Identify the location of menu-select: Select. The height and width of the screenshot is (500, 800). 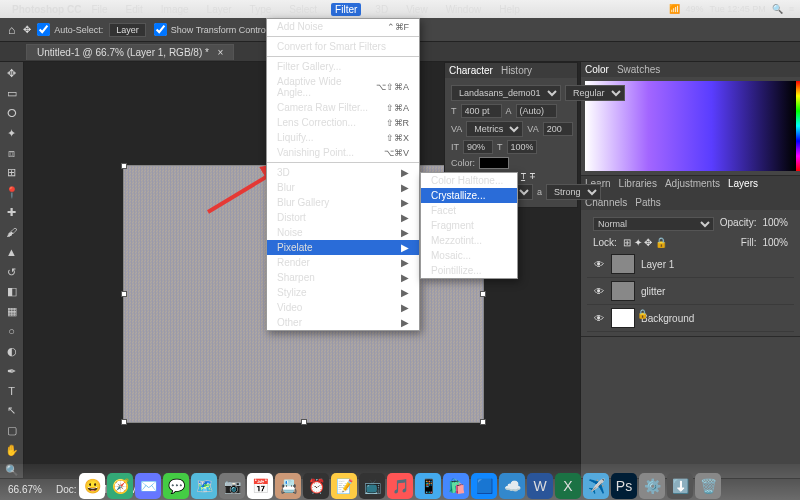
(303, 10).